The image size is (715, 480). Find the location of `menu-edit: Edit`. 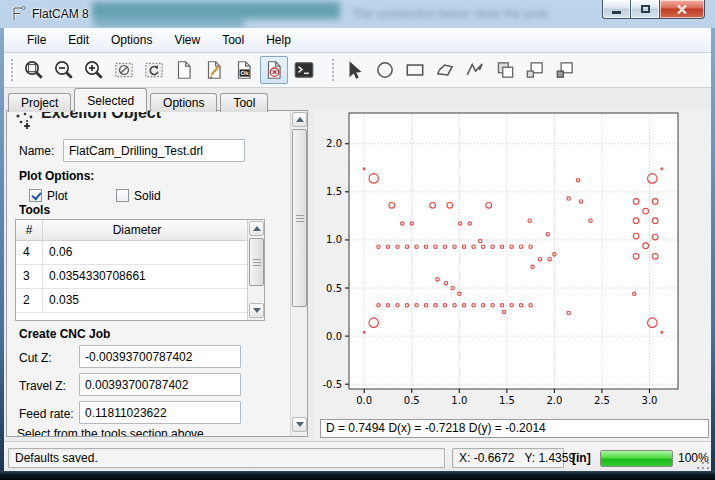

menu-edit: Edit is located at coordinates (78, 40).